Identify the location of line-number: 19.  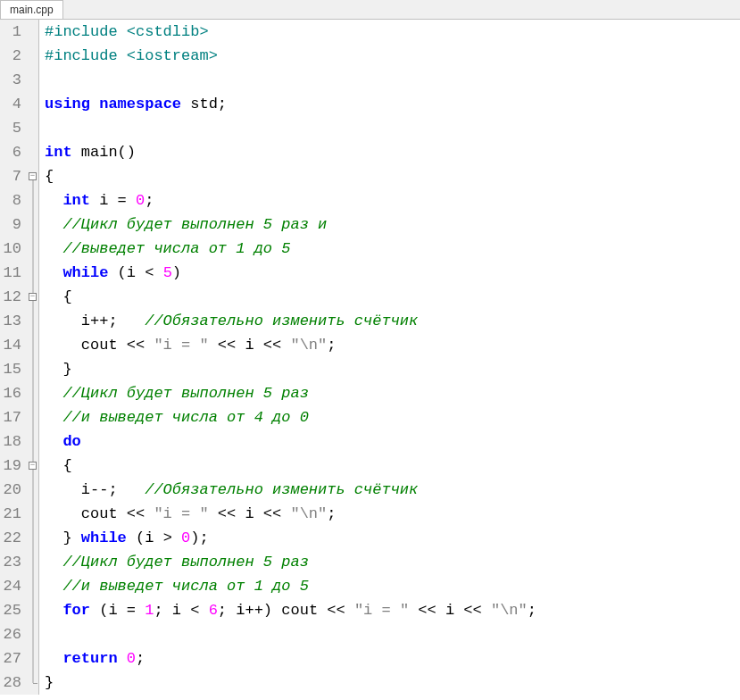
(11, 466).